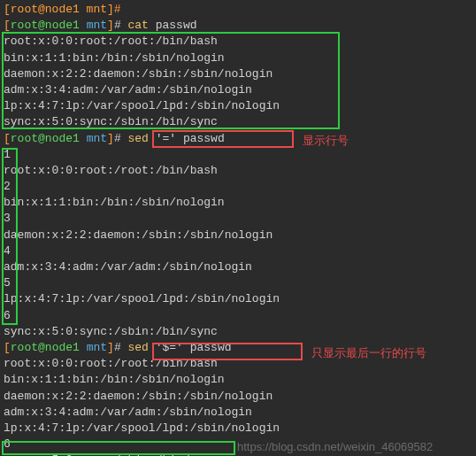 Image resolution: width=476 pixels, height=456 pixels. Describe the element at coordinates (65, 9) in the screenshot. I see `prompt-text: [root@node1 mnt]#` at that location.